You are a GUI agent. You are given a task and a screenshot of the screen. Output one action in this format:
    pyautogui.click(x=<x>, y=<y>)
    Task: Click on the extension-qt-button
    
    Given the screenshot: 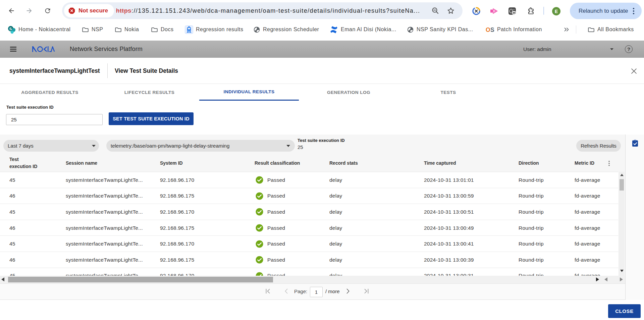 What is the action you would take?
    pyautogui.click(x=476, y=11)
    